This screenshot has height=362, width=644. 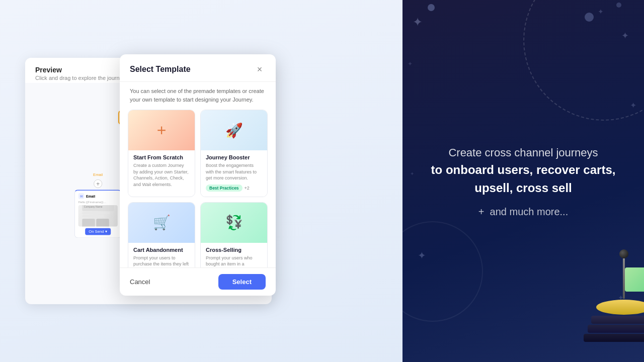 I want to click on pedestal-step1, so click(x=618, y=320).